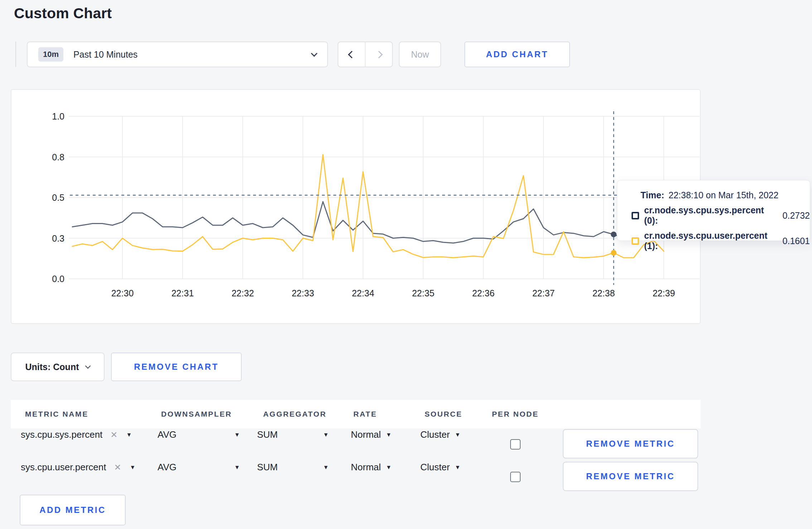 The height and width of the screenshot is (529, 812). I want to click on now-button: Now, so click(420, 54).